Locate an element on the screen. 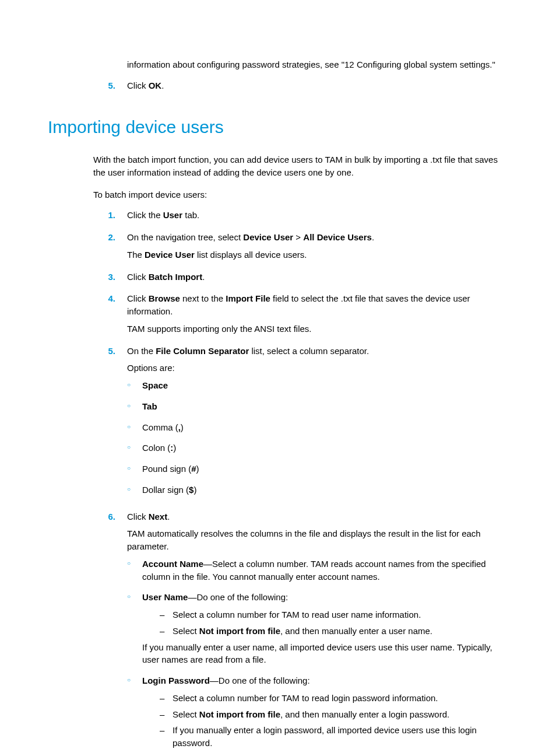 Image resolution: width=556 pixels, height=756 pixels. bold-text: User Name is located at coordinates (165, 597).